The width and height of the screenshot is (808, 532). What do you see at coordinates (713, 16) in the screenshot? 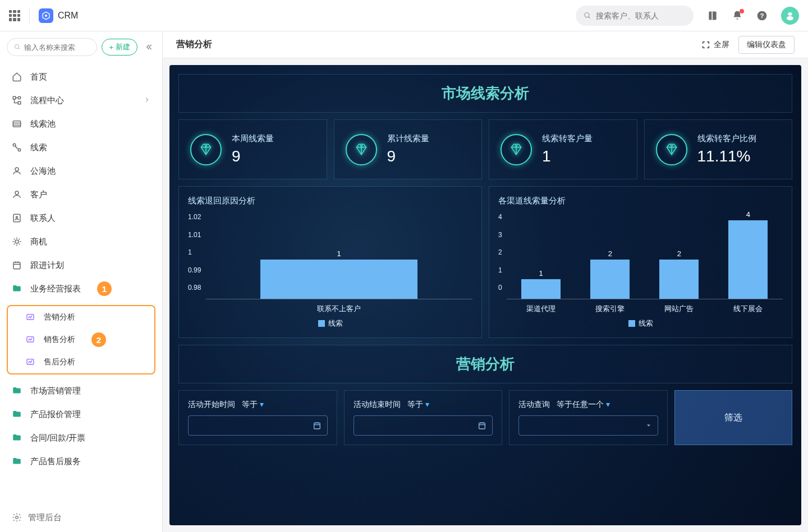
I see `book-icon` at bounding box center [713, 16].